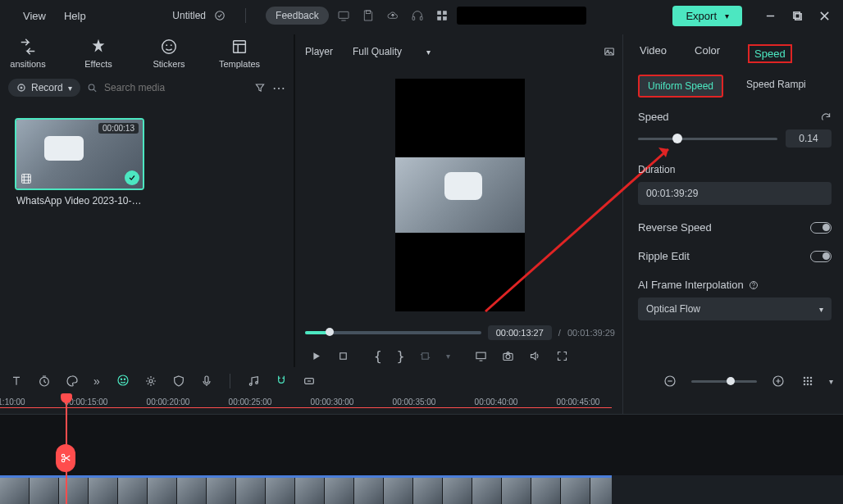 The width and height of the screenshot is (843, 504). Describe the element at coordinates (772, 86) in the screenshot. I see `subtab-speed-ramping: Speed Ramping` at that location.